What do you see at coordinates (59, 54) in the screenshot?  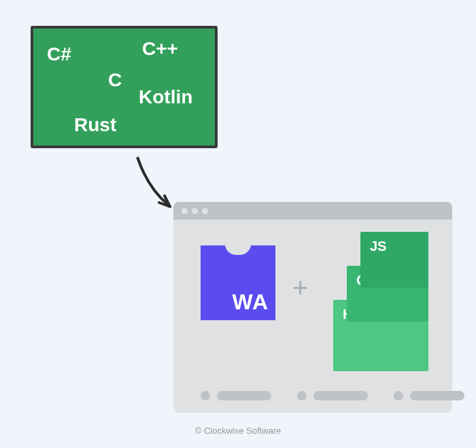 I see `lang-csharp: C#` at bounding box center [59, 54].